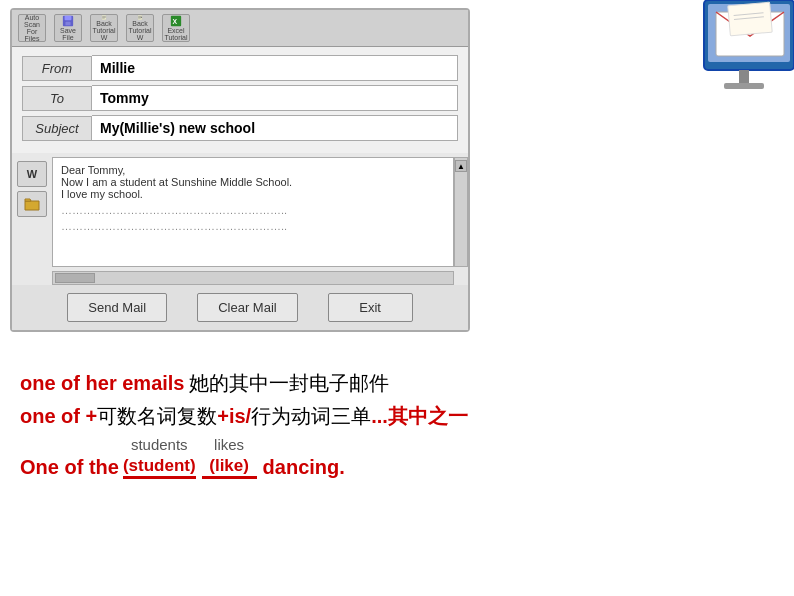  I want to click on scrollbar: ▲, so click(461, 212).